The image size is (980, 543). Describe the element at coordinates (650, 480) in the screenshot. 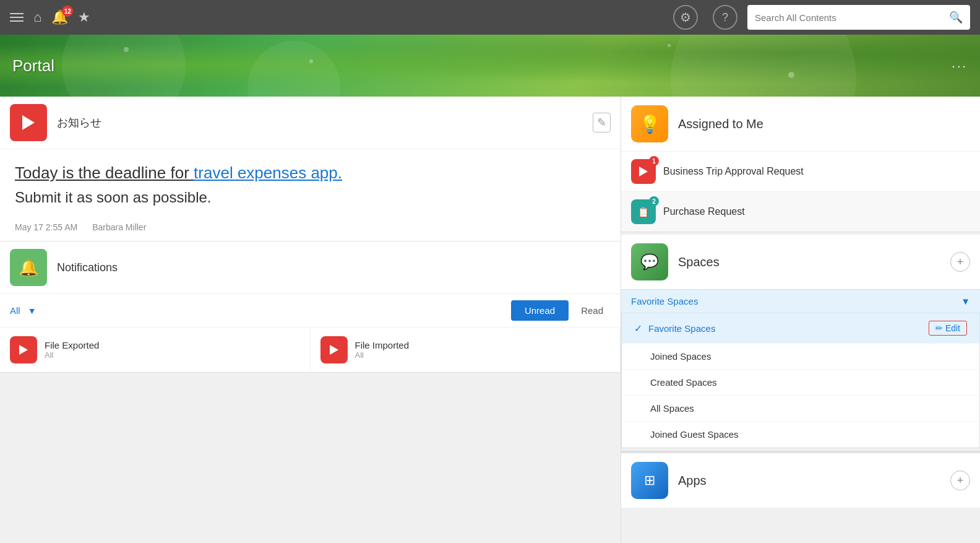

I see `apps-icon: ⊞` at that location.